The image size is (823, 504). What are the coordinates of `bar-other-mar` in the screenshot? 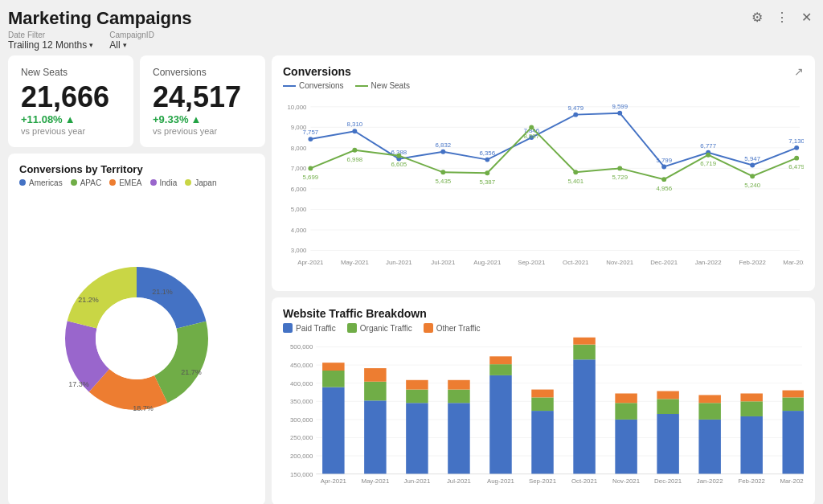 It's located at (792, 394).